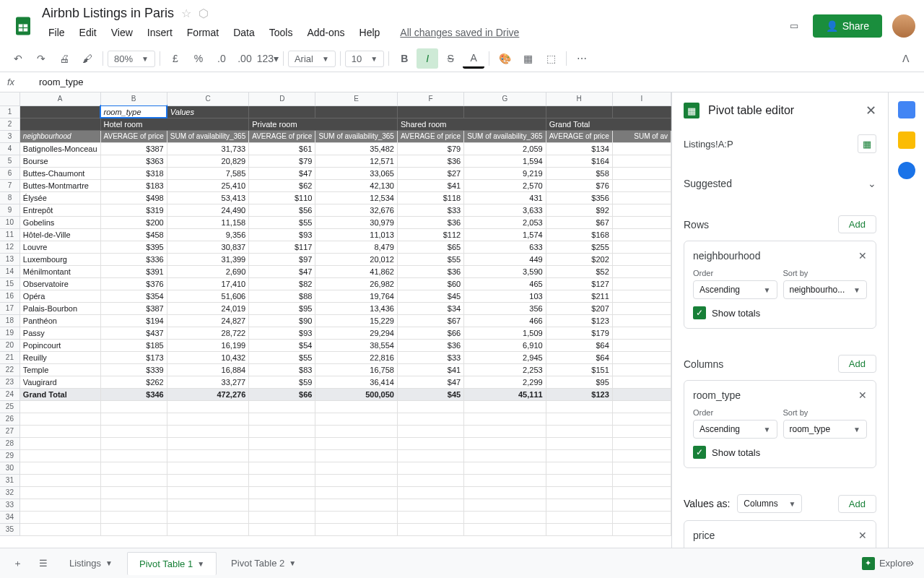 The height and width of the screenshot is (578, 924). I want to click on tasks-icon, so click(907, 171).